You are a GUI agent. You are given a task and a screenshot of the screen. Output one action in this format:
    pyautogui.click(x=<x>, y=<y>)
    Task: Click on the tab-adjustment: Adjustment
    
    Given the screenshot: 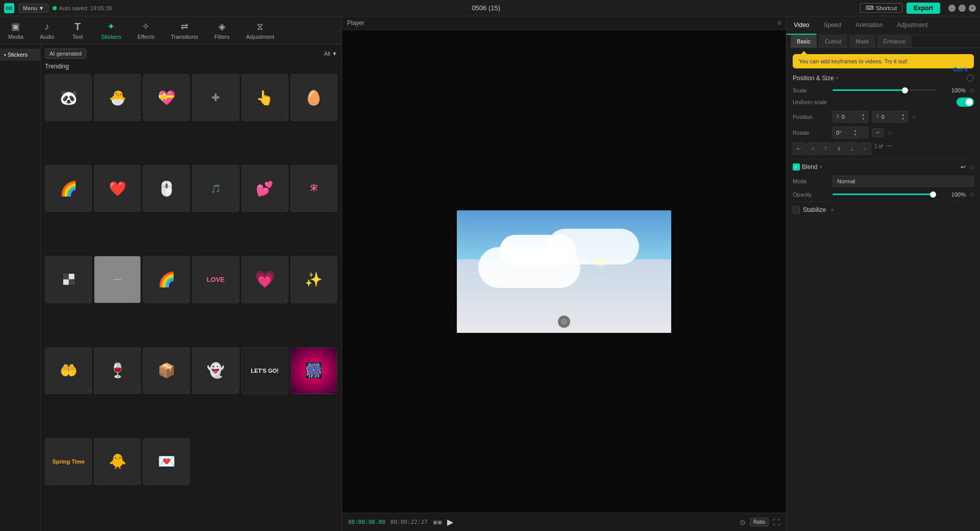 What is the action you would take?
    pyautogui.click(x=913, y=26)
    